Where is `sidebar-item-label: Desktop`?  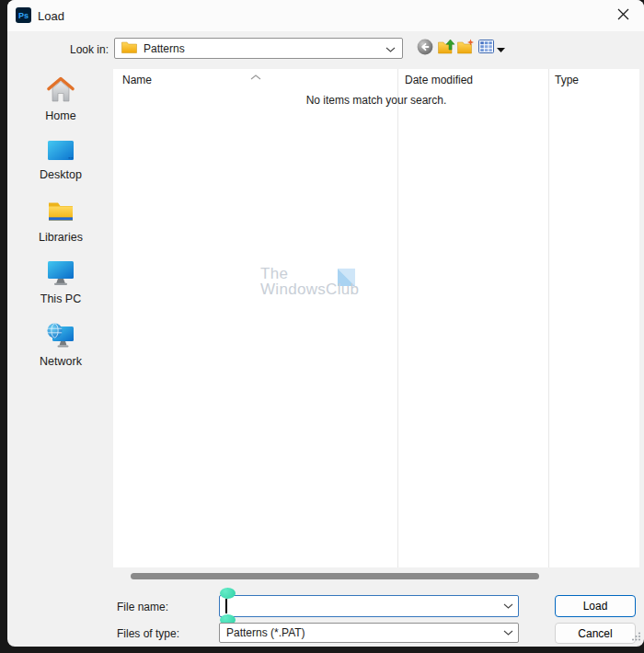
sidebar-item-label: Desktop is located at coordinates (61, 175).